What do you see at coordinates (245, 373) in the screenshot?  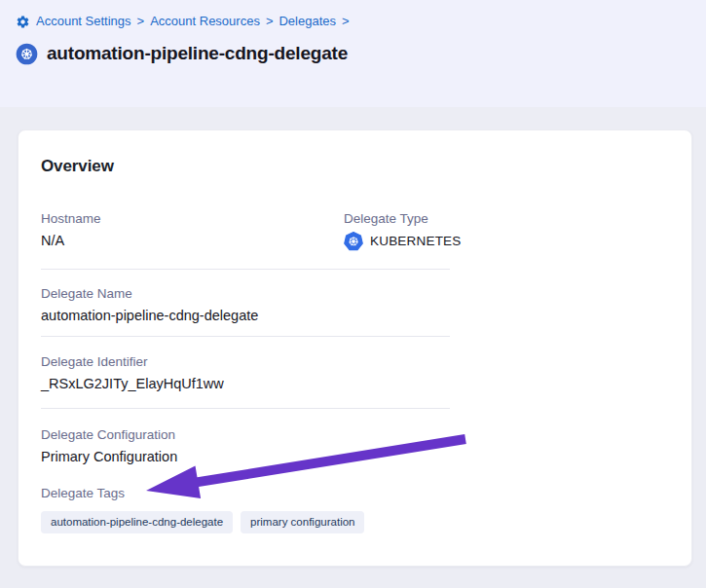 I see `delegate-identifier-row: Delegate Identifier _RSxLG2JITy_ElayHqUf…` at bounding box center [245, 373].